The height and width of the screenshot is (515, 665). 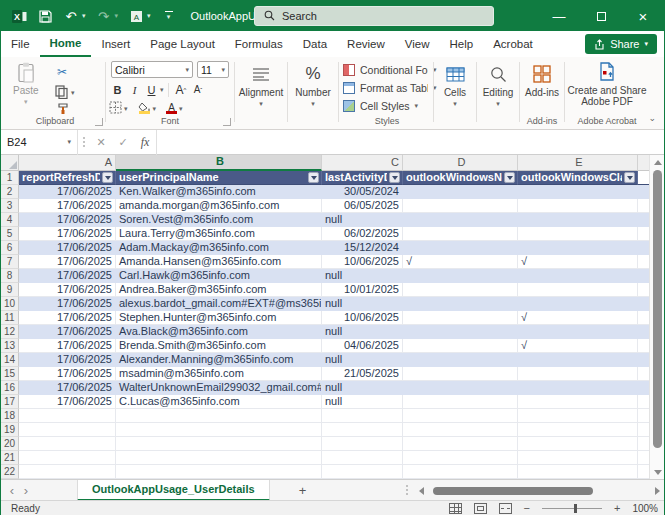 I want to click on cell: C.Lucas@m365info.com, so click(x=219, y=402).